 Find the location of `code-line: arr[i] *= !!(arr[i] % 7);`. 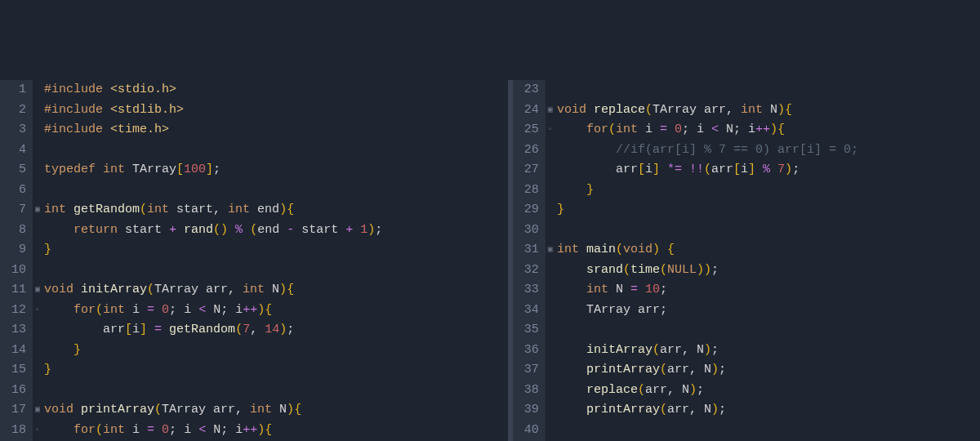

code-line: arr[i] *= !!(arr[i] % 7); is located at coordinates (768, 170).